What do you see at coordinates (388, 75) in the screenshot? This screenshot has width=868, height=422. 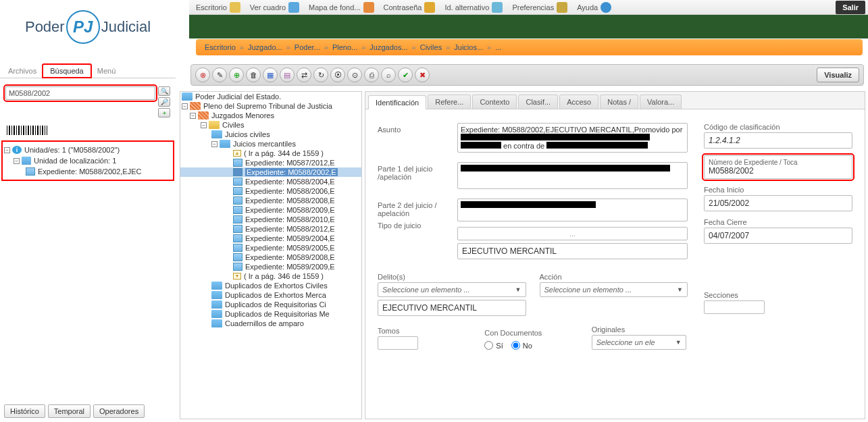 I see `tb-search: ⌕` at bounding box center [388, 75].